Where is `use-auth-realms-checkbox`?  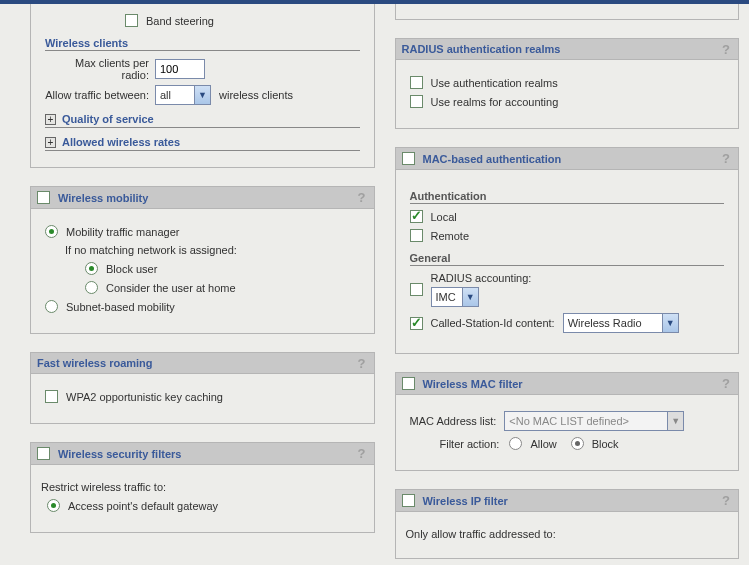 use-auth-realms-checkbox is located at coordinates (416, 82).